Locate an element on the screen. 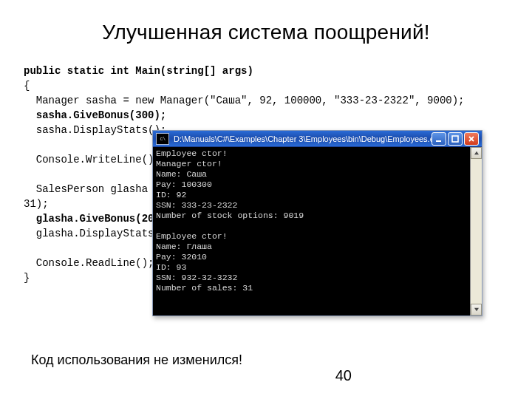 Image resolution: width=532 pixels, height=399 pixels. cmd-icon: c\ is located at coordinates (163, 139).